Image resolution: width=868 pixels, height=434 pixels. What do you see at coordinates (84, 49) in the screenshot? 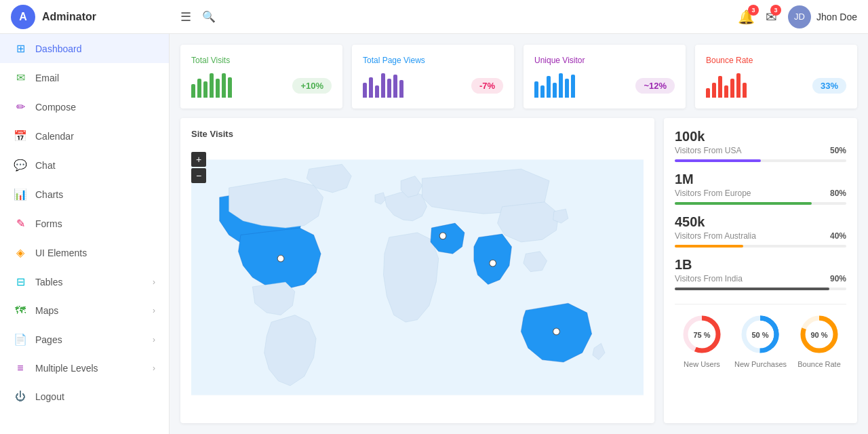
I see `sidebar-item-dashboard: ⊞ Dashboard` at bounding box center [84, 49].